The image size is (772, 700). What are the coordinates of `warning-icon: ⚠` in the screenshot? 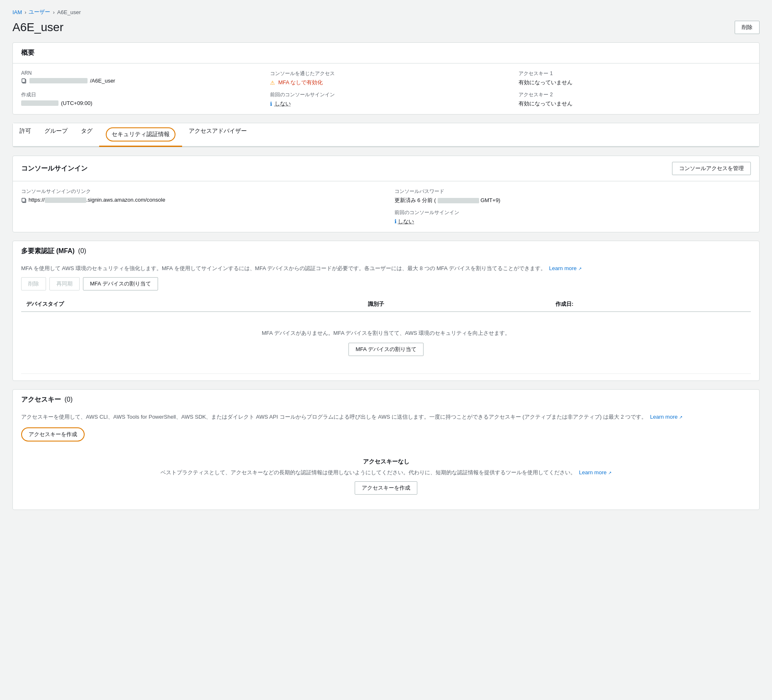 It's located at (273, 83).